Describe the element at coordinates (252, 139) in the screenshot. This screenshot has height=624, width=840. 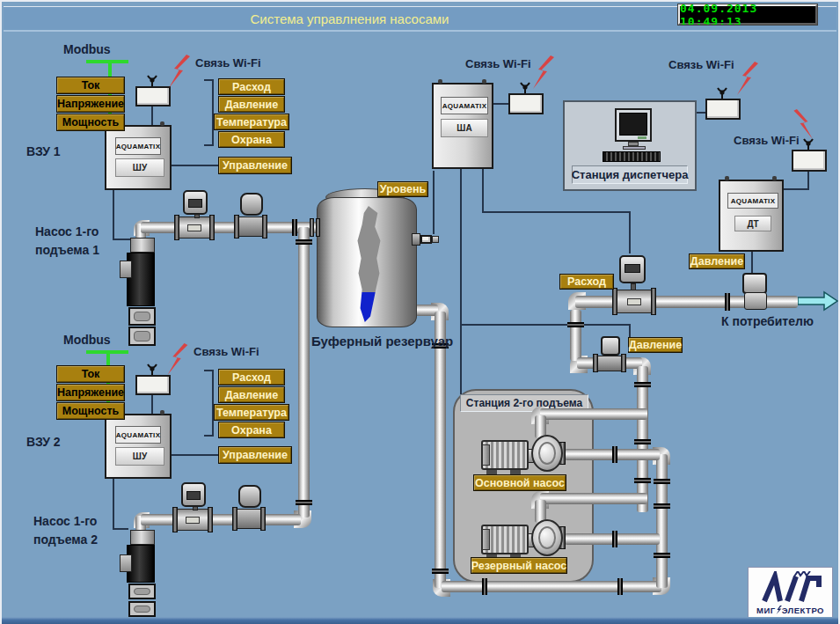
I see `security-signal-button-1: Охрана` at that location.